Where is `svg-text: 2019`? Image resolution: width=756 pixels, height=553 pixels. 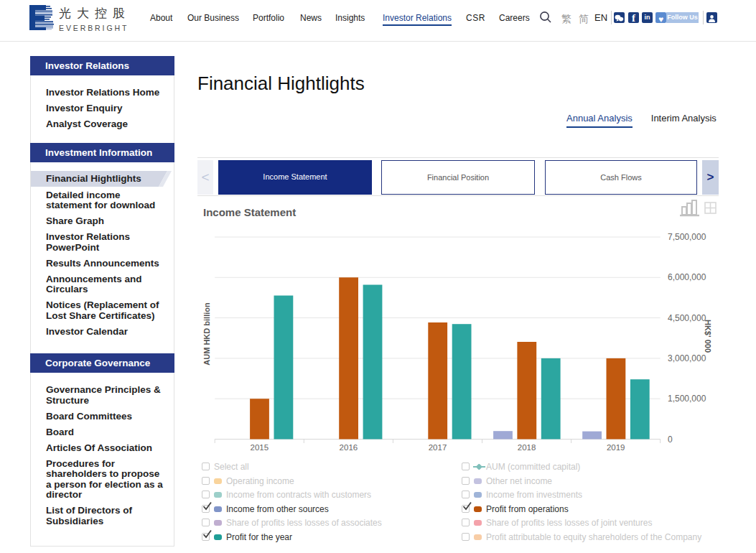
svg-text: 2019 is located at coordinates (616, 447).